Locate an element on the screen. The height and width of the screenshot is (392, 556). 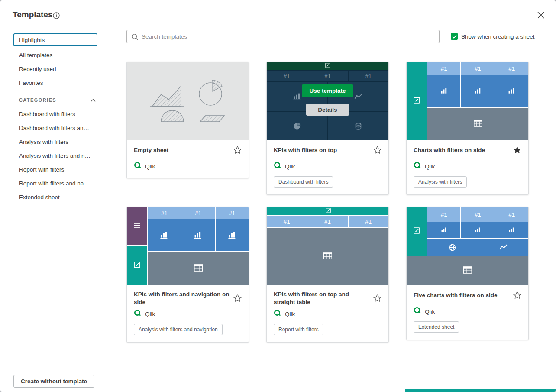
navigation-bar is located at coordinates (137, 226).